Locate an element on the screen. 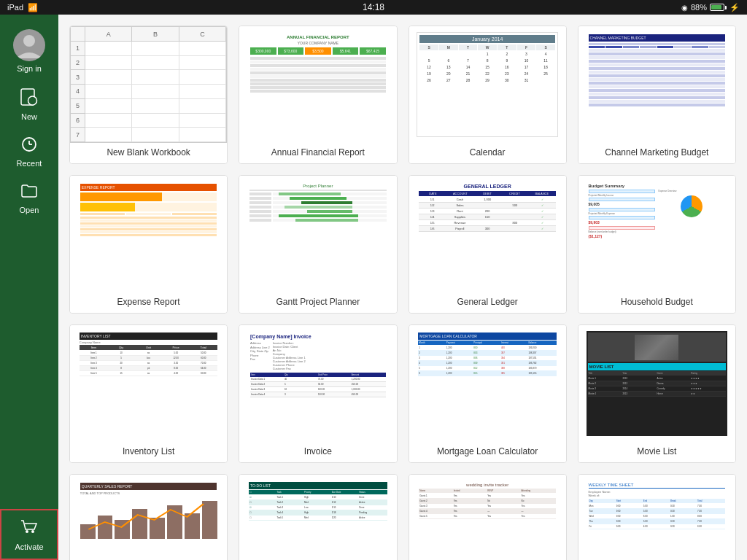 The height and width of the screenshot is (560, 747). template-preview-invoice: [Company Name] Invoice AddressAddress Li… is located at coordinates (318, 384).